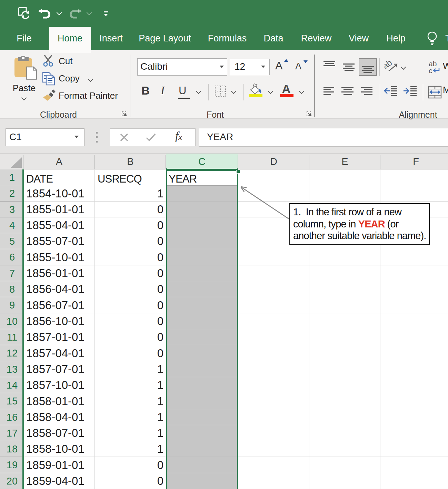 The height and width of the screenshot is (489, 448). I want to click on svg-text: ab, so click(389, 66).